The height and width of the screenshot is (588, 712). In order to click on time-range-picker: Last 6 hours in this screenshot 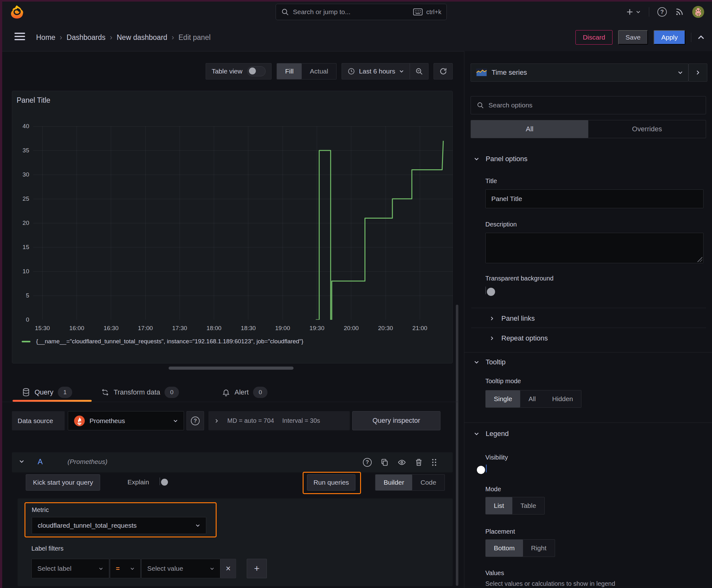, I will do `click(376, 71)`.